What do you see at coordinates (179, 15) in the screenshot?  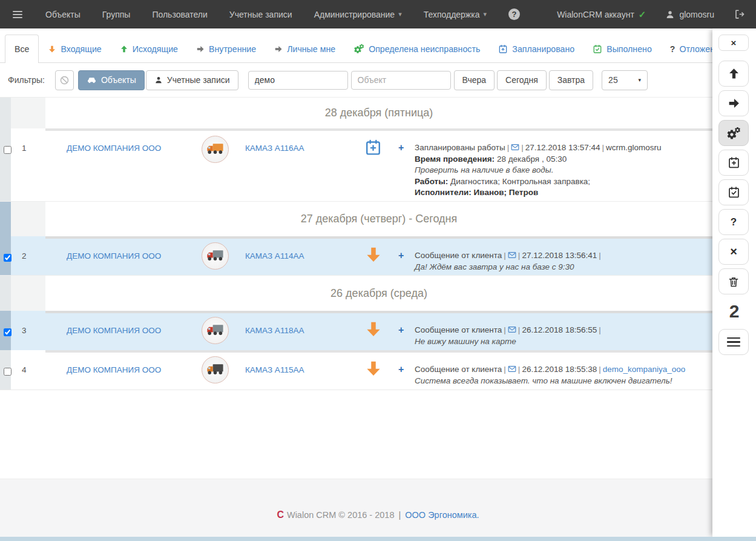 I see `nav-item-users: Пользователи` at bounding box center [179, 15].